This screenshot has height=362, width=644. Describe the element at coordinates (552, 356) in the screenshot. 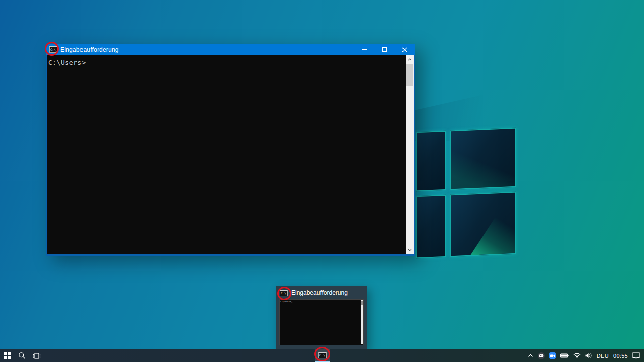

I see `zoom-video-icon` at that location.